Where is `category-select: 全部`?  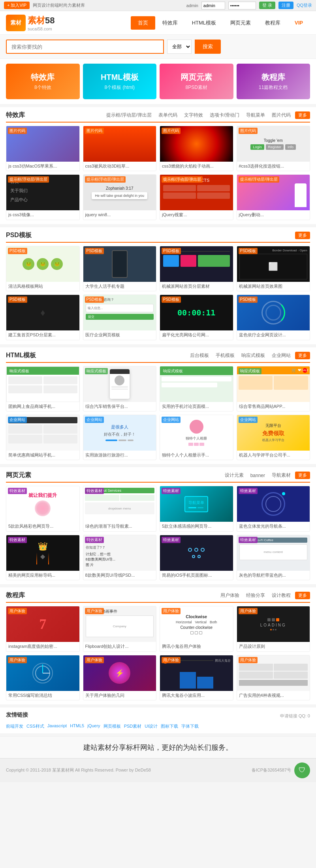
category-select: 全部 is located at coordinates (179, 47).